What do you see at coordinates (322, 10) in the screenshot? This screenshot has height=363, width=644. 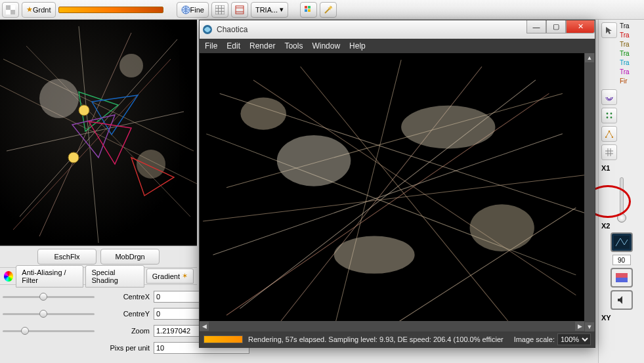 I see `top-toolbar: ★ Grdnt Fine TRIA... ▾` at bounding box center [322, 10].